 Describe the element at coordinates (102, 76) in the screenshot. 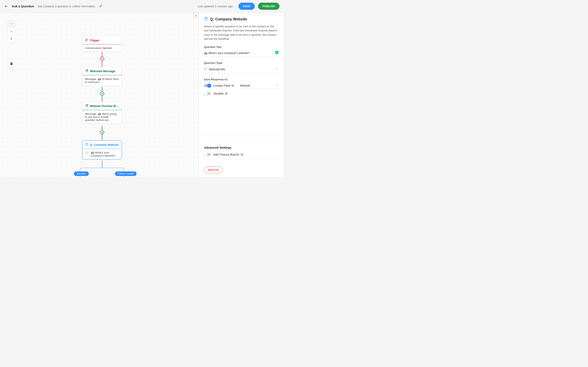

I see `node-welcome-message: Welcome Message Message: 🤖 Hi there! Nic…` at that location.